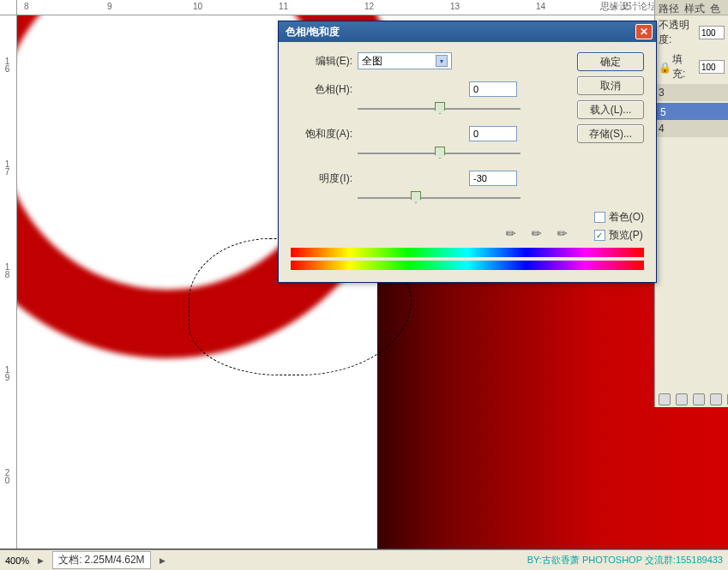 The image size is (728, 570). I want to click on credit-text: BY:古欲香萧 PHOTOSHOP 交流群:155189433, so click(625, 561).